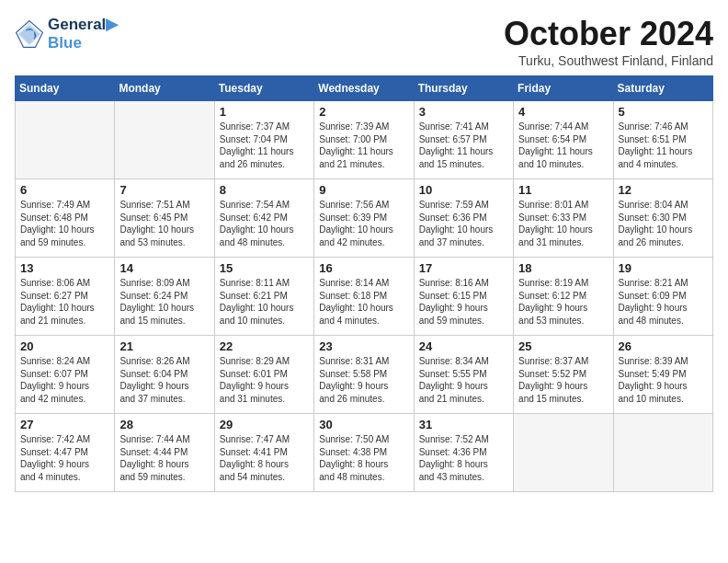 This screenshot has height=563, width=728. I want to click on calendar-cell: 29Sunrise: 7:47 AM Sunset: 4:41 PM Dayli…, so click(264, 453).